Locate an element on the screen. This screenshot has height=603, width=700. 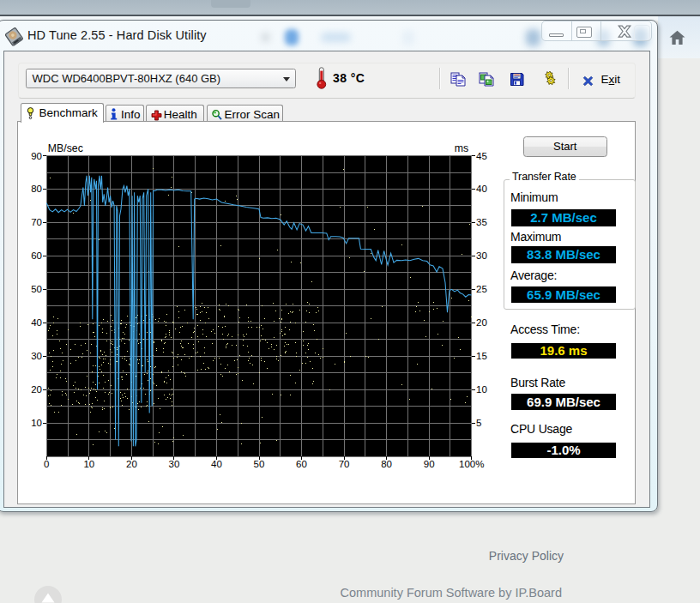
svg-text: 5 is located at coordinates (479, 423).